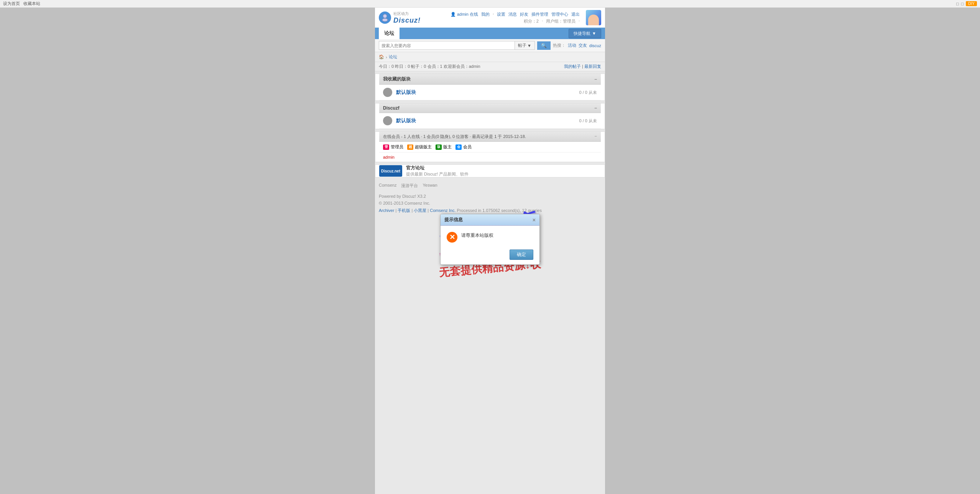 The image size is (980, 494). I want to click on error-x-icon: ✕, so click(452, 237).